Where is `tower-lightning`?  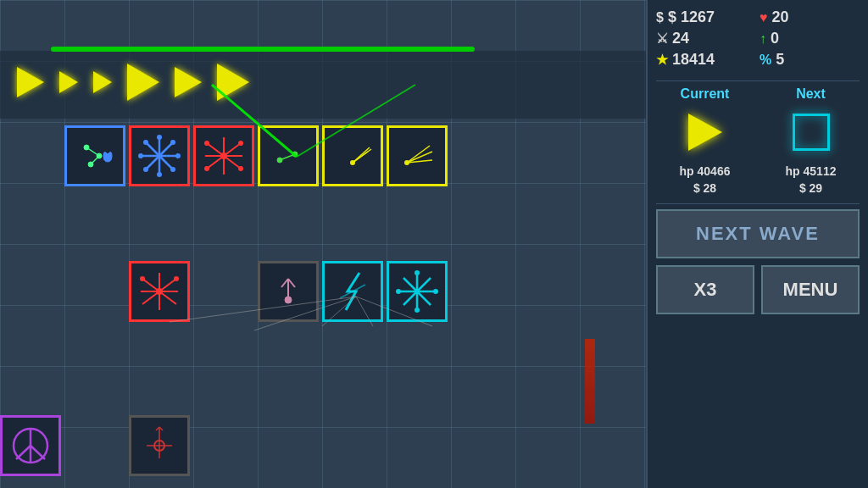
tower-lightning is located at coordinates (353, 291).